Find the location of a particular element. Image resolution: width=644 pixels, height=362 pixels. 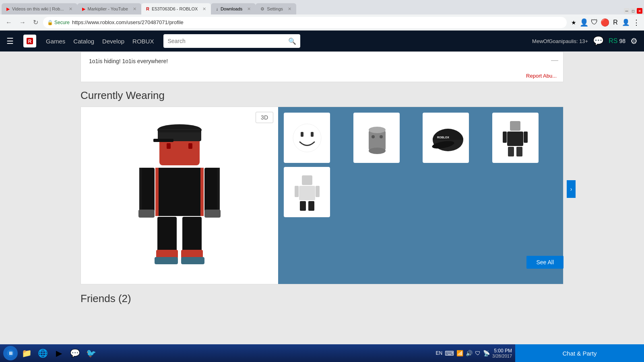

scroll-right-btn: › is located at coordinates (571, 189).